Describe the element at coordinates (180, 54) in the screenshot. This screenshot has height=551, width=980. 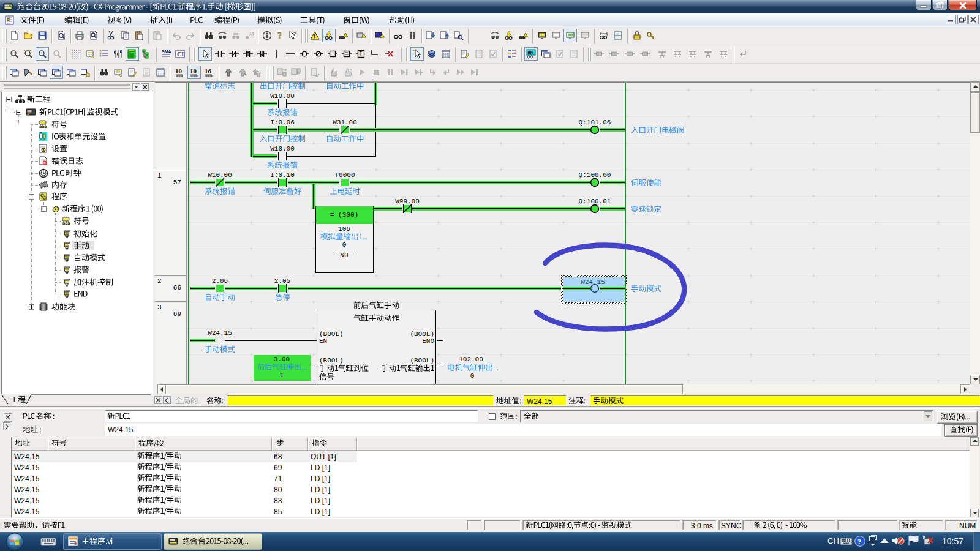
I see `svg-text: CI` at that location.